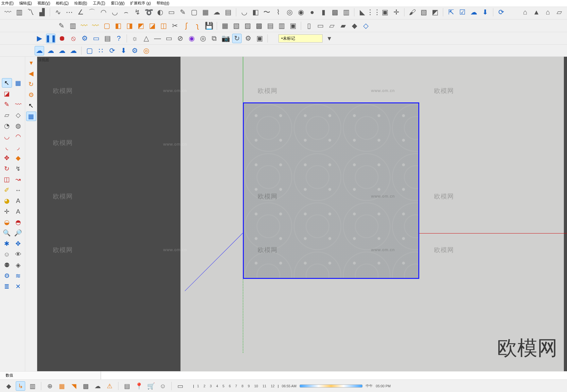 This screenshot has width=567, height=392. Describe the element at coordinates (331, 191) in the screenshot. I see `material-plane` at that location.